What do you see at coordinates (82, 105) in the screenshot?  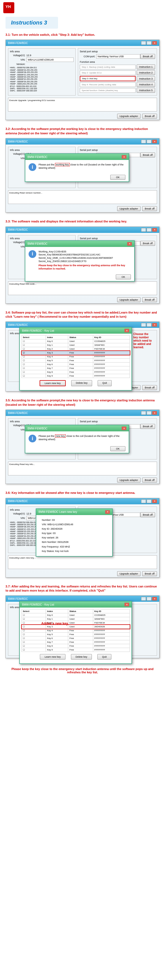 I see `log-output: Execute Upgrade / programming ECU succes…` at bounding box center [82, 105].